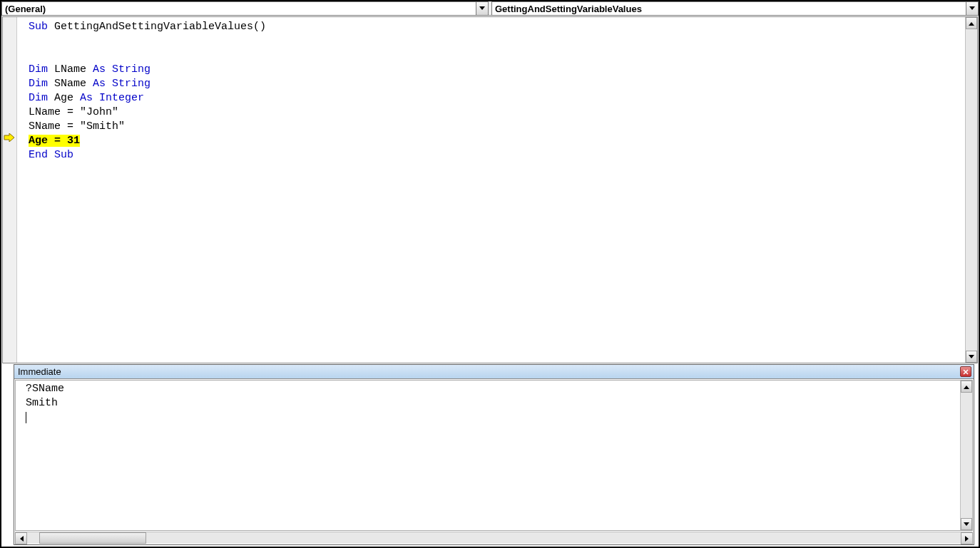  I want to click on immediate-vertical-scrollbar, so click(966, 455).